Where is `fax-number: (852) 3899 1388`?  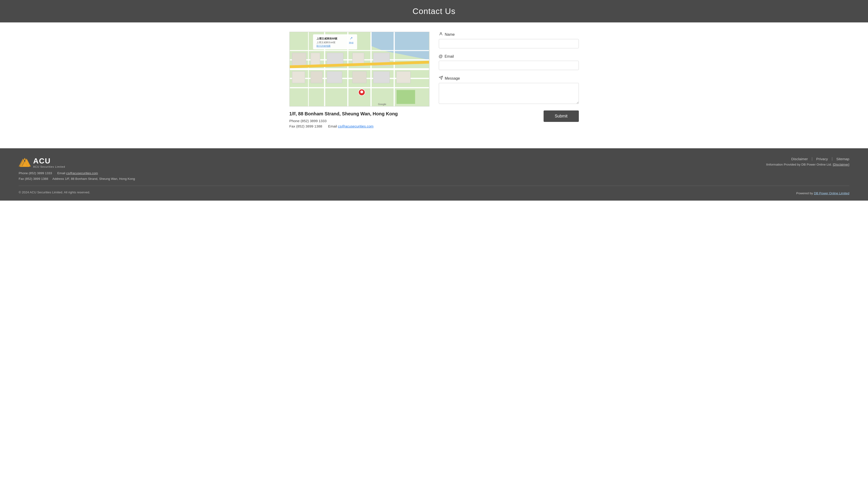 fax-number: (852) 3899 1388 is located at coordinates (309, 126).